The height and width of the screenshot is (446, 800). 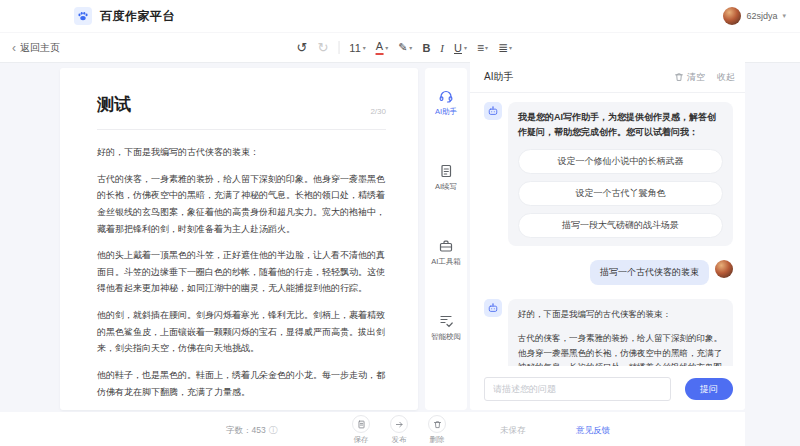 I want to click on question-input, so click(x=578, y=389).